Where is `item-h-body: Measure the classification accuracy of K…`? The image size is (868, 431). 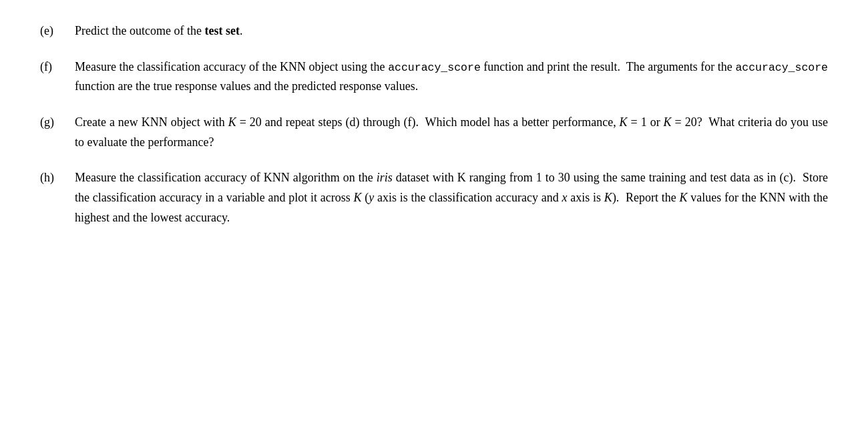
item-h-body: Measure the classification accuracy of K… is located at coordinates (451, 197).